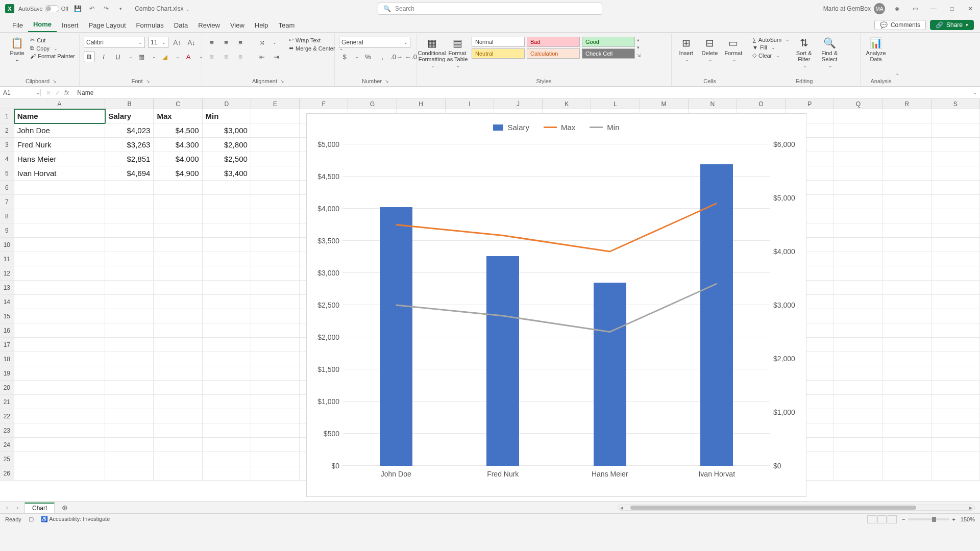 This screenshot has height=551, width=980. What do you see at coordinates (908, 459) in the screenshot?
I see `cell-R25` at bounding box center [908, 459].